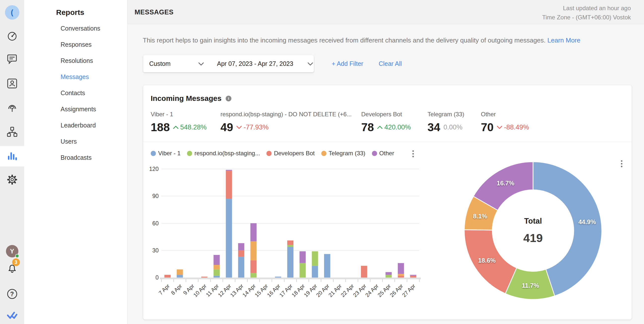 Image resolution: width=644 pixels, height=324 pixels. I want to click on svg-text: 44.9%, so click(587, 222).